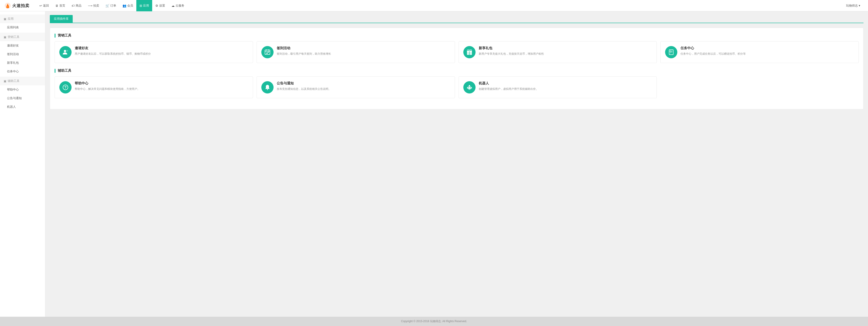 This screenshot has height=326, width=868. Describe the element at coordinates (671, 52) in the screenshot. I see `task-icon` at that location.